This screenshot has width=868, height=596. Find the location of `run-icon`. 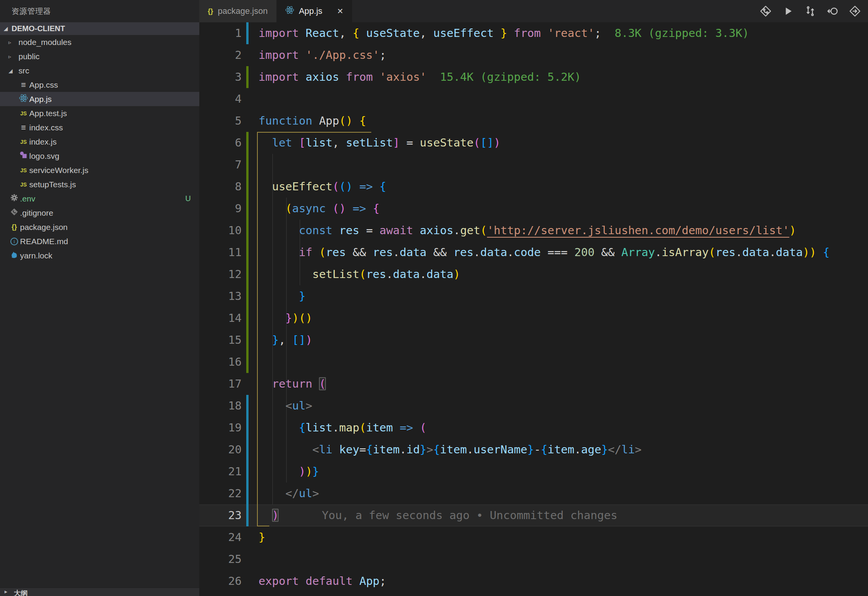

run-icon is located at coordinates (788, 11).